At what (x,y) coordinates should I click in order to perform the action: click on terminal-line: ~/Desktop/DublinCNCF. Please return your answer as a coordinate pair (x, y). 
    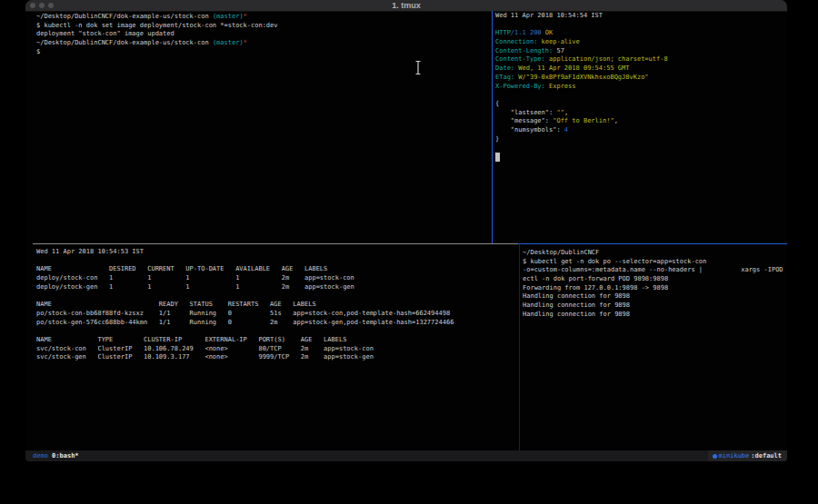
    Looking at the image, I should click on (654, 253).